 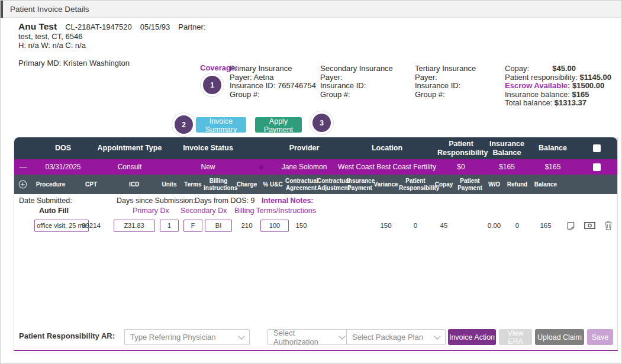 I want to click on subheader-wo: W/O, so click(x=494, y=185).